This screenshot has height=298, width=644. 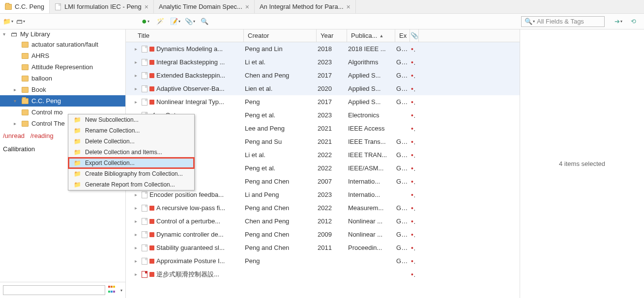 I want to click on sidebar-item-c-c-peng: ▾C.C. Peng, so click(x=63, y=101).